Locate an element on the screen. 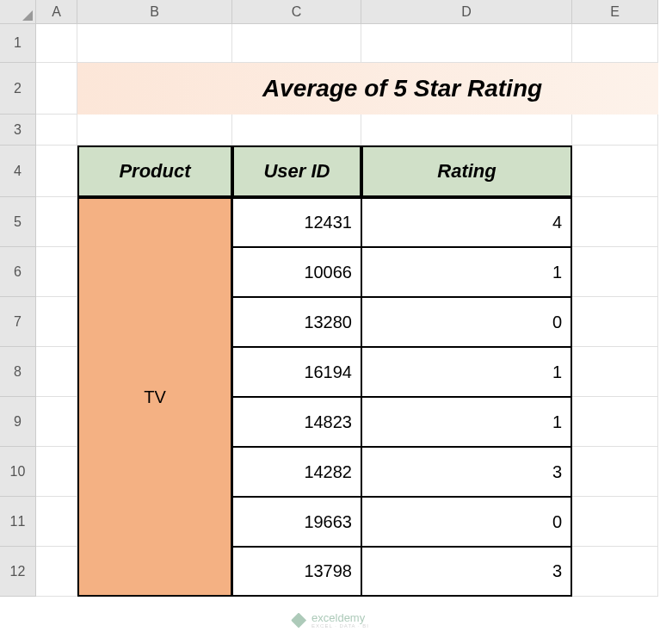  rating-8: 1 is located at coordinates (466, 372).